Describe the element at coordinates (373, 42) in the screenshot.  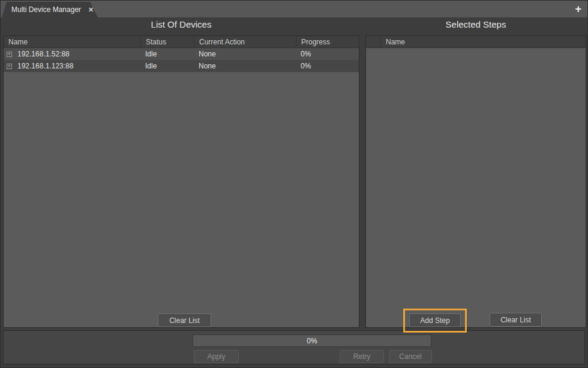
I see `steps-gutter-column` at that location.